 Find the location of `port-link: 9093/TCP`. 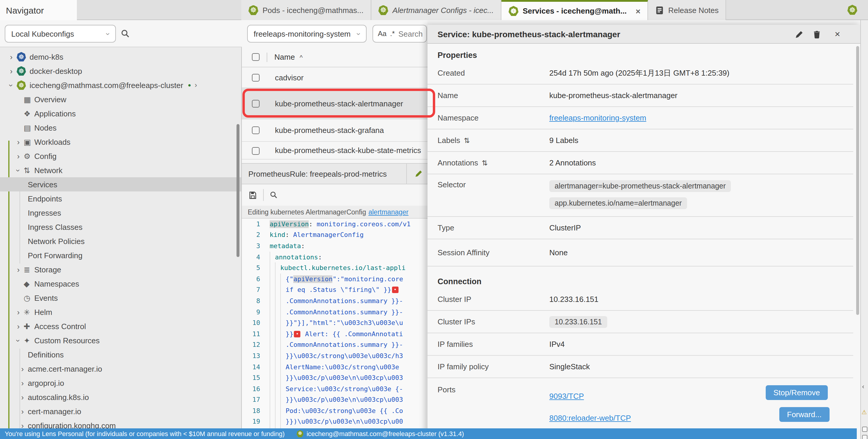

port-link: 9093/TCP is located at coordinates (567, 396).